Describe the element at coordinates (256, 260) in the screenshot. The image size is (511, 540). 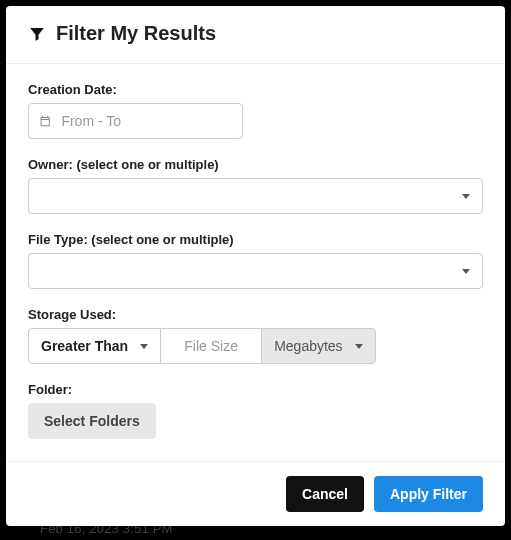
I see `file-type-group: File Type: (select one or multiple)` at that location.